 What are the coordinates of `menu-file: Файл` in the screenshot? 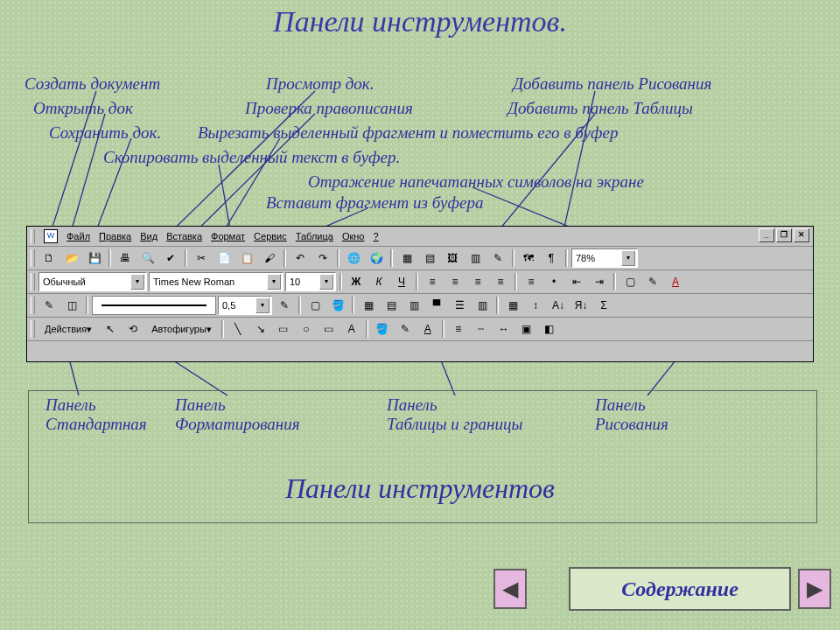 It's located at (79, 236).